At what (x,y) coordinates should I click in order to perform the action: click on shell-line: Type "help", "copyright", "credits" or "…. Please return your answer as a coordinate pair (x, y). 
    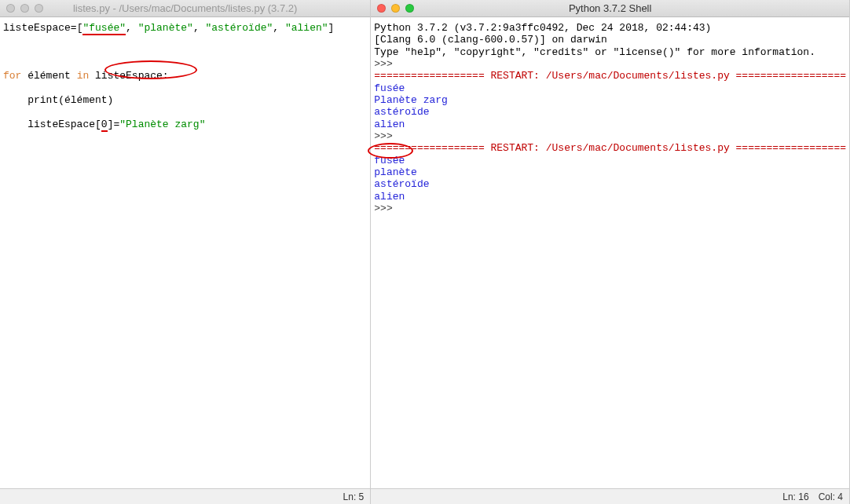
    Looking at the image, I should click on (595, 52).